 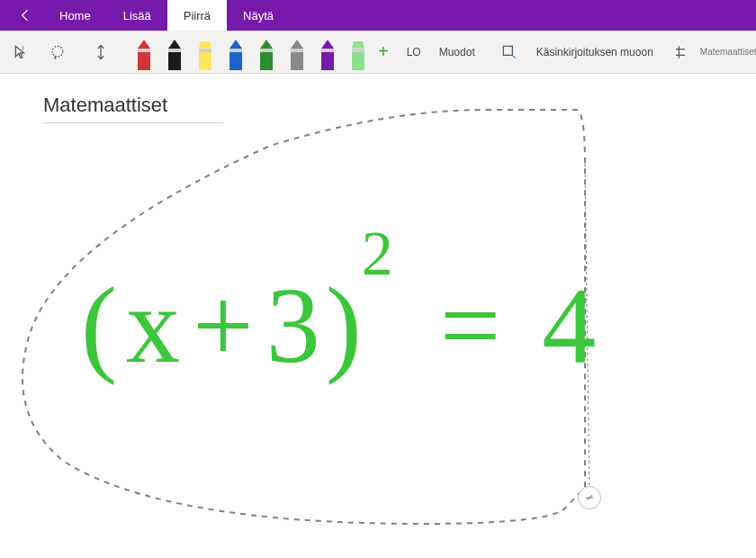 I want to click on tab-home-label: Home, so click(x=76, y=16).